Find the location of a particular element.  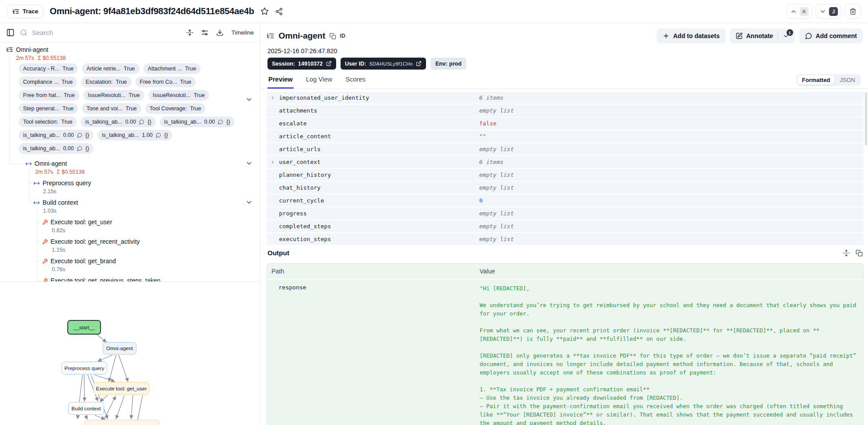

fold-vertical-icon is located at coordinates (190, 33).